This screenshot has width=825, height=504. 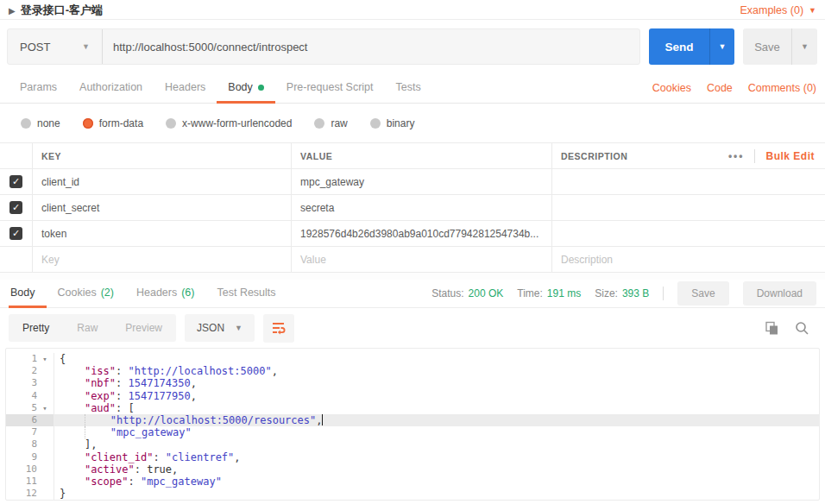 What do you see at coordinates (422, 207) in the screenshot?
I see `value-cell: secreta` at bounding box center [422, 207].